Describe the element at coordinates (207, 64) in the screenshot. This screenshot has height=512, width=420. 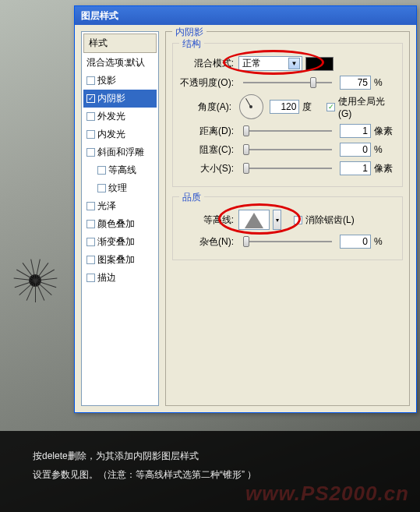
I see `blend-mode-label: 混合模式:` at that location.